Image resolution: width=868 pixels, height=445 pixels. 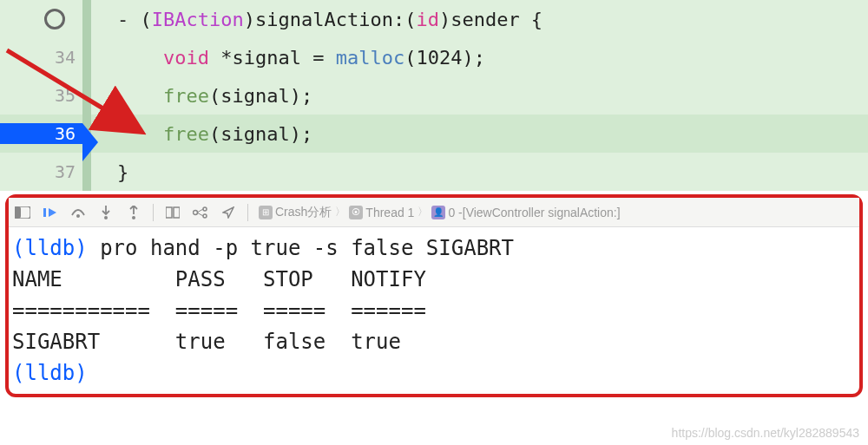 I want to click on breadcrumb-item: ⦿Thread 1, so click(x=382, y=213).